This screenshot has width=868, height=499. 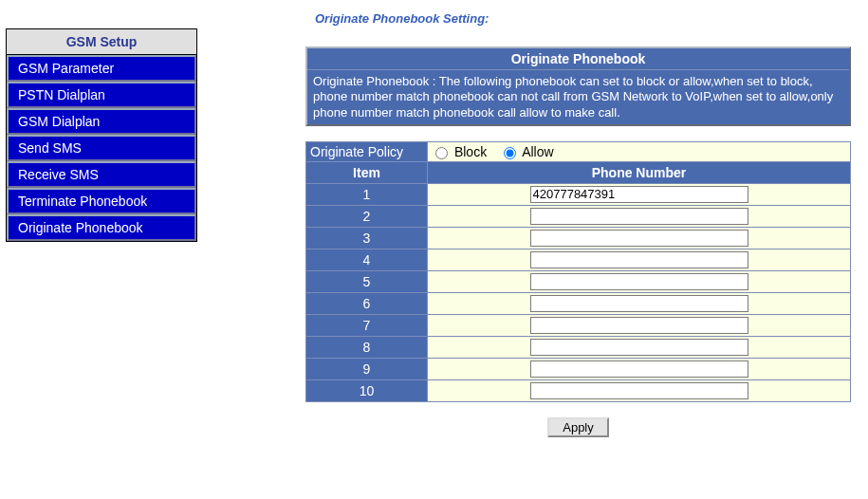 I want to click on info-panel: Originate Phonebook Originate Phonebook …, so click(x=579, y=86).